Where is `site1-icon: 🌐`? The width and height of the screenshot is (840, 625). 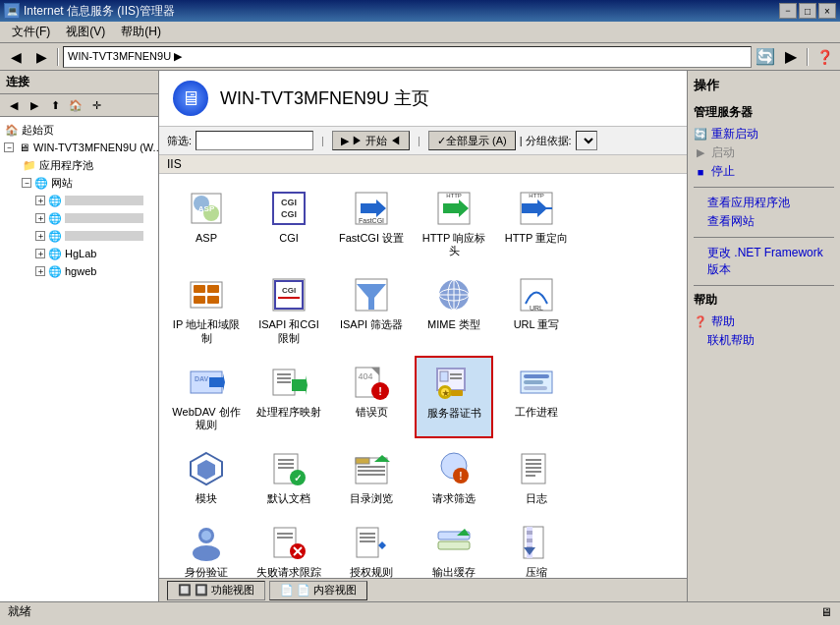
site1-icon: 🌐 is located at coordinates (55, 200).